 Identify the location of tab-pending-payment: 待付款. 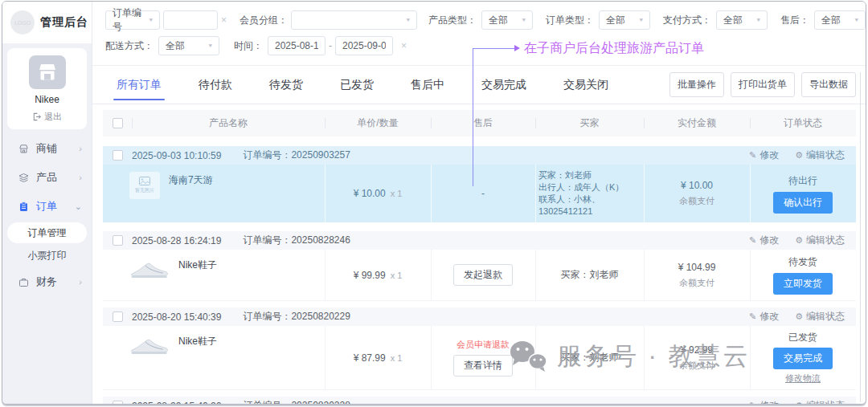
(215, 85).